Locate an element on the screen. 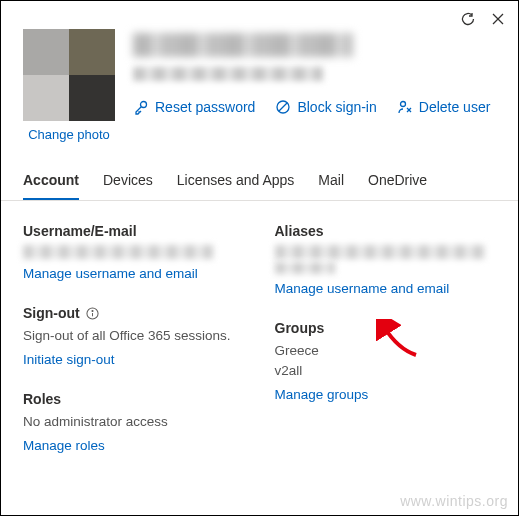  section-aliases: Aliases Manage username and email is located at coordinates (386, 260).